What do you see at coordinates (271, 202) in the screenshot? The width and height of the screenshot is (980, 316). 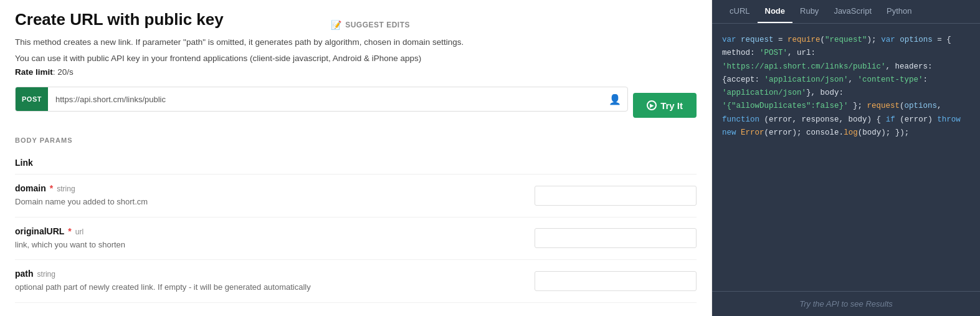 I see `param-description: Domain name you added to short.cm` at bounding box center [271, 202].